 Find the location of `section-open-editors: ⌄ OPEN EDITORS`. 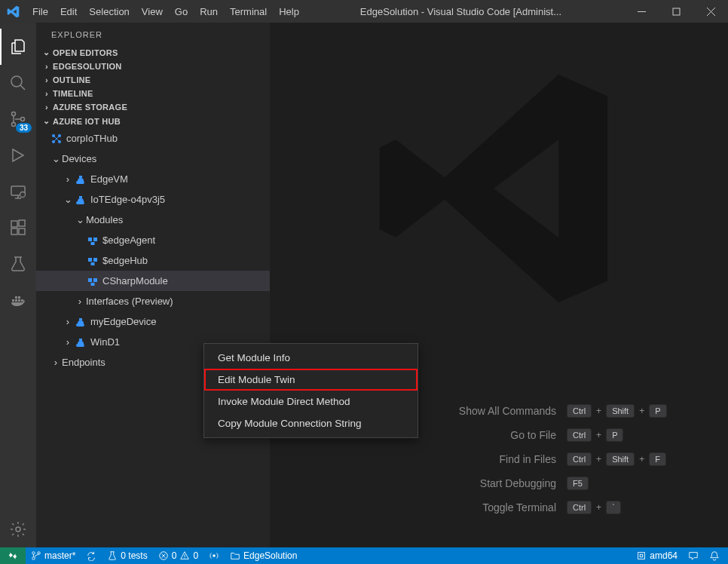

section-open-editors: ⌄ OPEN EDITORS is located at coordinates (153, 53).